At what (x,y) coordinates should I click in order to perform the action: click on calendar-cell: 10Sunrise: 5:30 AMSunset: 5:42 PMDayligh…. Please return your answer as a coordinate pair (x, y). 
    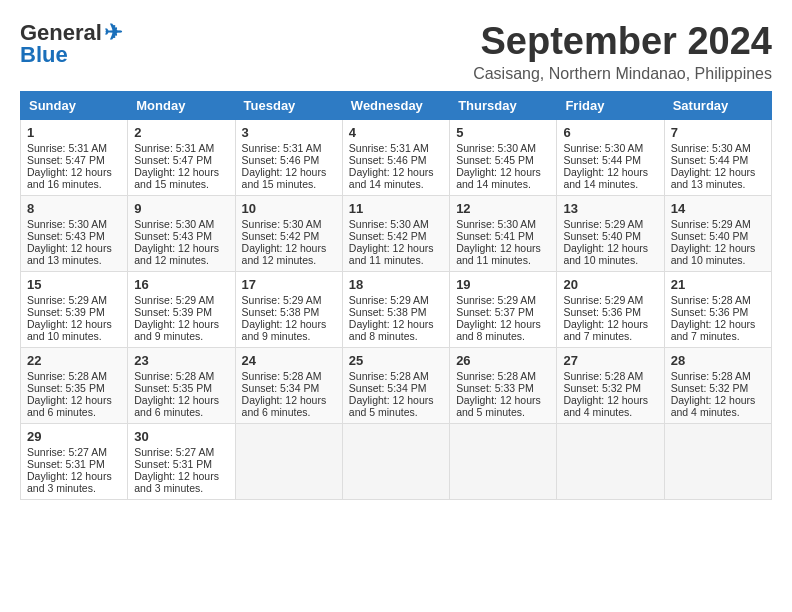
    Looking at the image, I should click on (288, 234).